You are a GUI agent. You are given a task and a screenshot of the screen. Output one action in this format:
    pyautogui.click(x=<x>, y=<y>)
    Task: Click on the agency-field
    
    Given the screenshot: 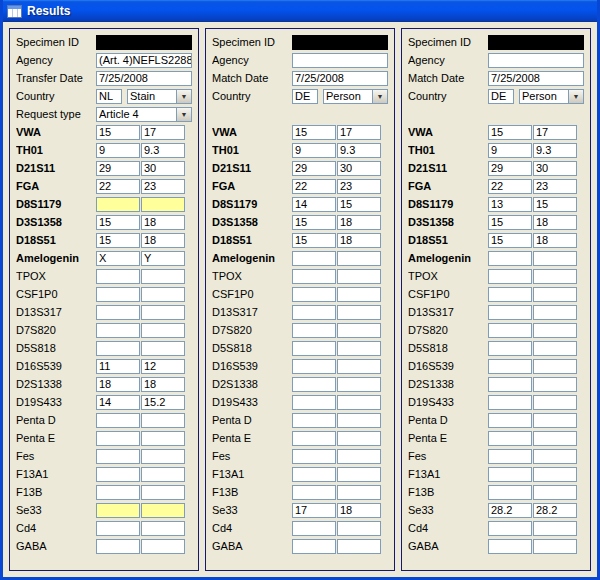 What is the action you would take?
    pyautogui.click(x=340, y=60)
    